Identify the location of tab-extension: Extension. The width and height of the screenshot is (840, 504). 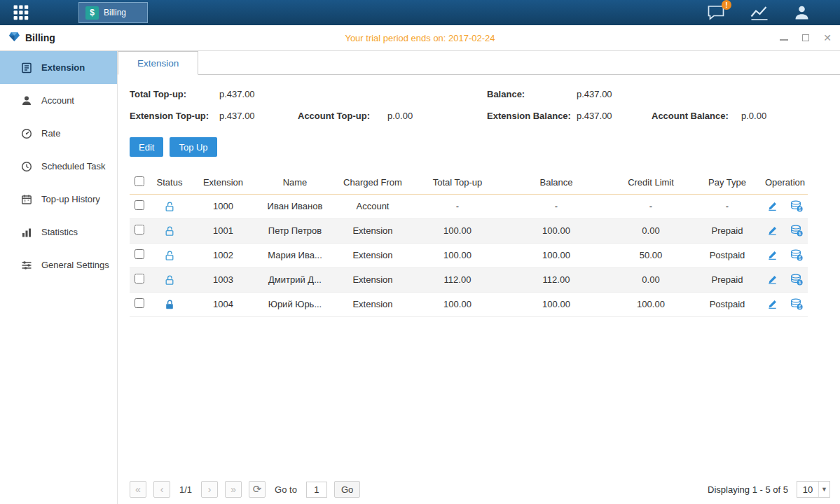
(158, 63).